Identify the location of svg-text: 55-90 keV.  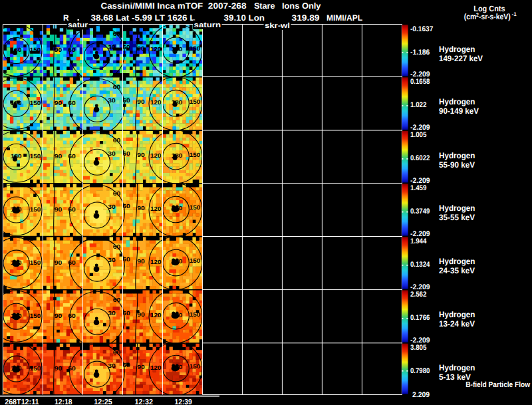
(458, 165).